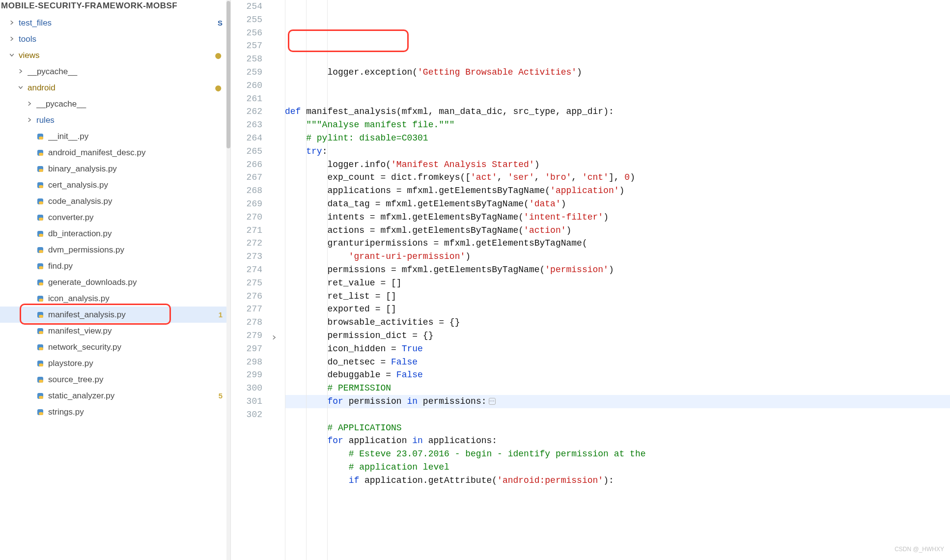 The height and width of the screenshot is (560, 950). What do you see at coordinates (115, 185) in the screenshot?
I see `tree-file: cert_analysis.py` at bounding box center [115, 185].